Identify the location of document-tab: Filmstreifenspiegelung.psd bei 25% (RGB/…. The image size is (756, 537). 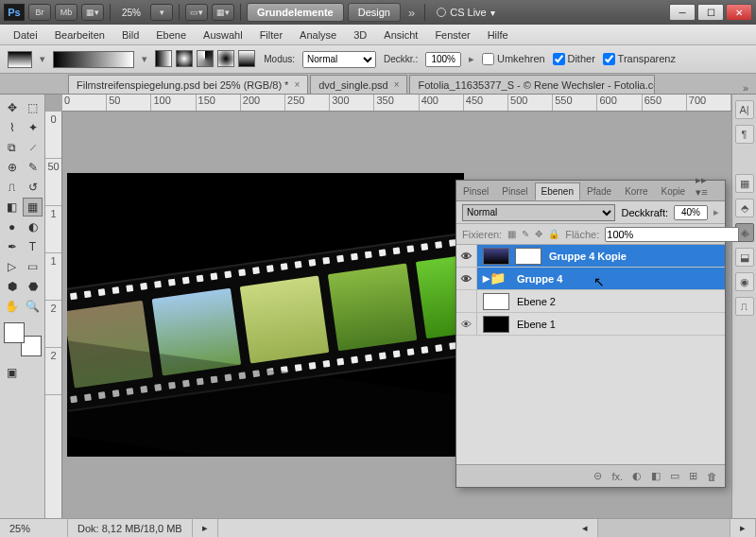
(188, 84).